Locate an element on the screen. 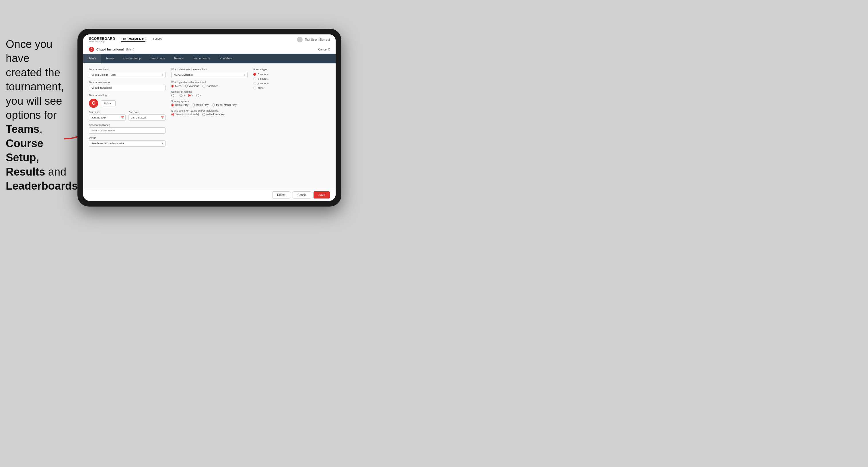 This screenshot has width=868, height=467. end-date-icon: 📅 is located at coordinates (162, 118).